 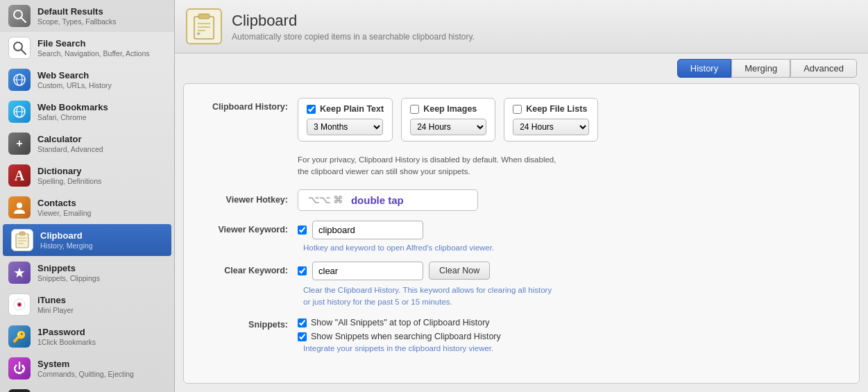 I want to click on clipboard-history-label: Clipboard History:, so click(x=249, y=105).